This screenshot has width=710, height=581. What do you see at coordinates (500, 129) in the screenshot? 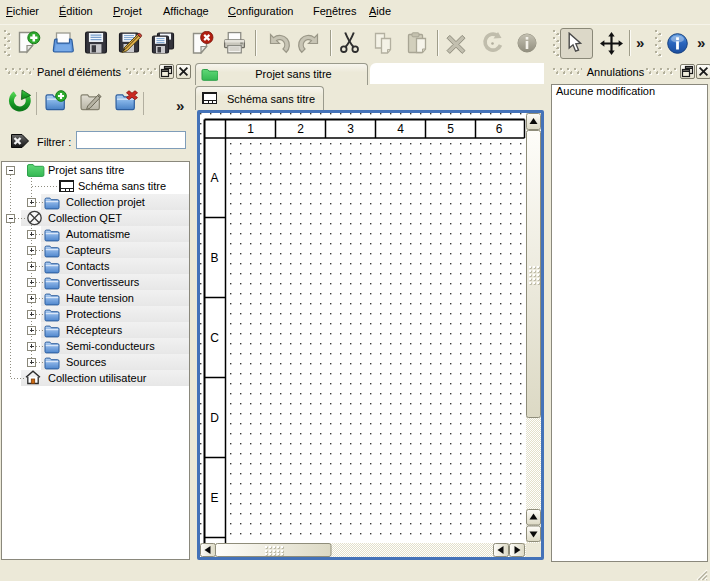
I see `svg-text: 6` at bounding box center [500, 129].